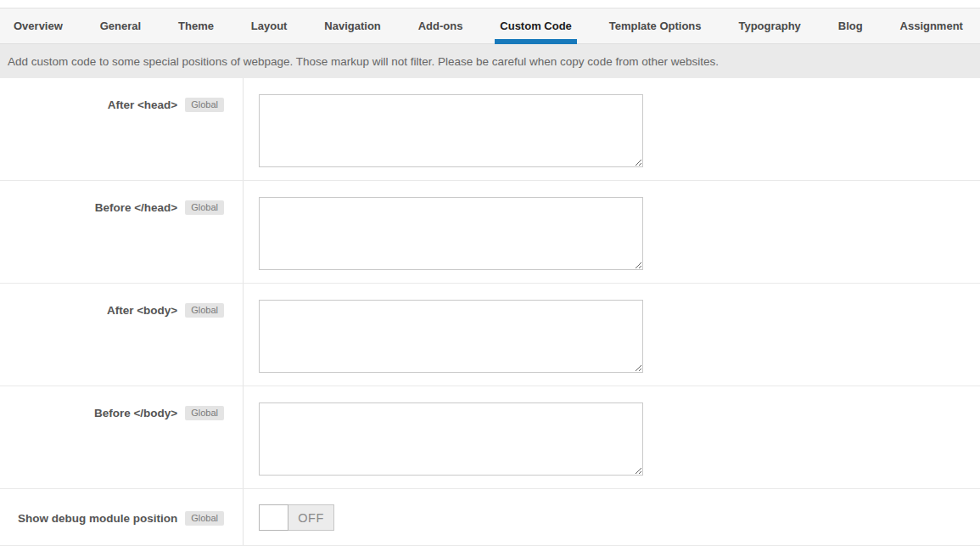 The height and width of the screenshot is (546, 980). Describe the element at coordinates (451, 336) in the screenshot. I see `after-body-textarea` at that location.